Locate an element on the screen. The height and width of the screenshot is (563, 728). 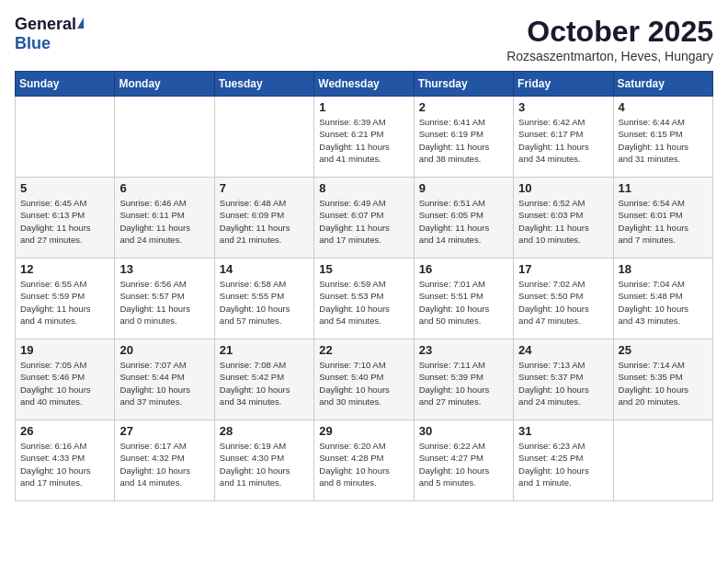
calendar-cell: 16Sunrise: 7:01 AM Sunset: 5:51 PM Dayli… is located at coordinates (463, 299).